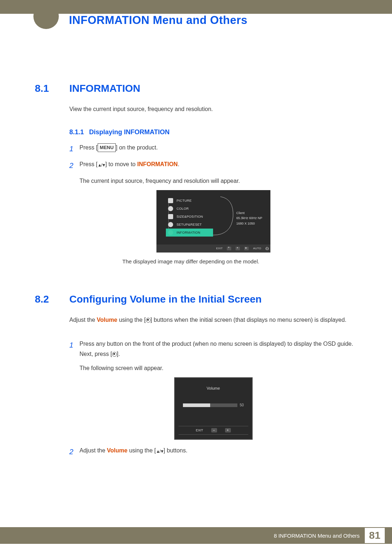 Image resolution: width=392 pixels, height=554 pixels. I want to click on osd-menu-item-picture: PICTURE, so click(189, 201).